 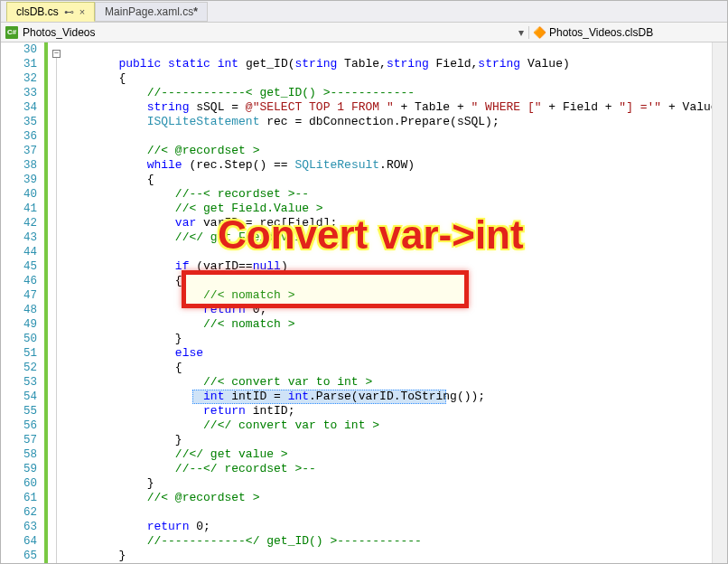 What do you see at coordinates (19, 267) in the screenshot?
I see `line-number: 45` at bounding box center [19, 267].